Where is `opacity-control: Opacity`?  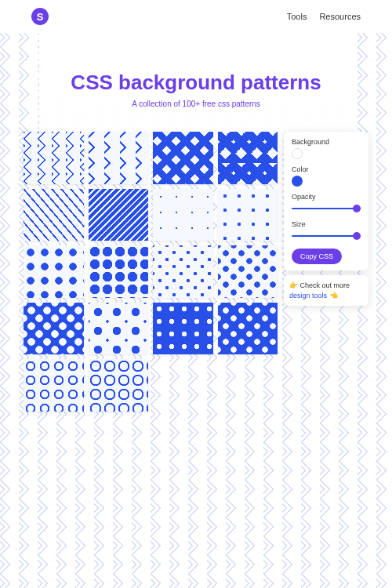
opacity-control: Opacity is located at coordinates (326, 204).